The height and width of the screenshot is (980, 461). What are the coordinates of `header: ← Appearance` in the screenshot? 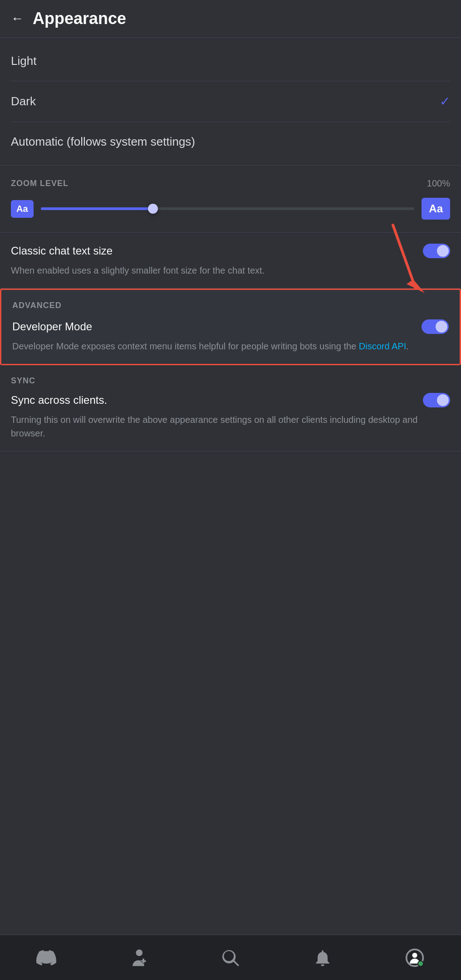 It's located at (230, 19).